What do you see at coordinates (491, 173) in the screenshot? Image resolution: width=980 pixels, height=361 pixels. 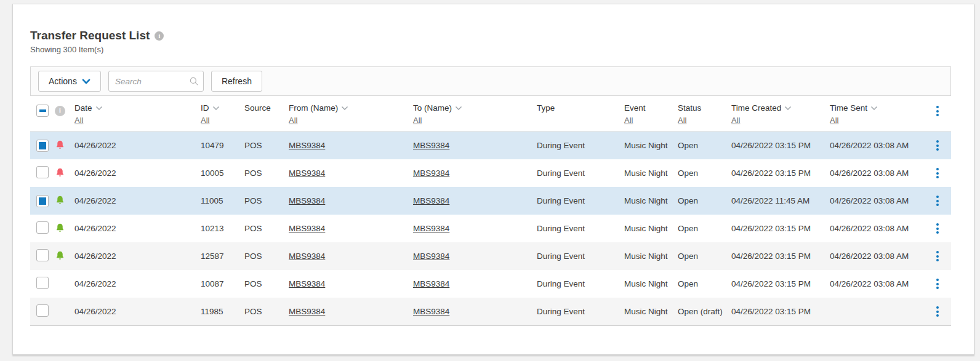 I see `table-row: 04/26/202210005POSMBS9384MBS9384During E…` at bounding box center [491, 173].